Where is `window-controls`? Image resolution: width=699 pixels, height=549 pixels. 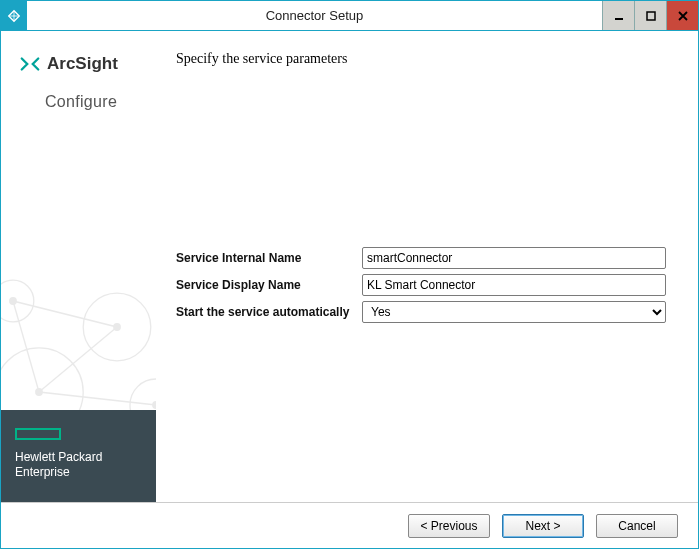
window-controls is located at coordinates (650, 16).